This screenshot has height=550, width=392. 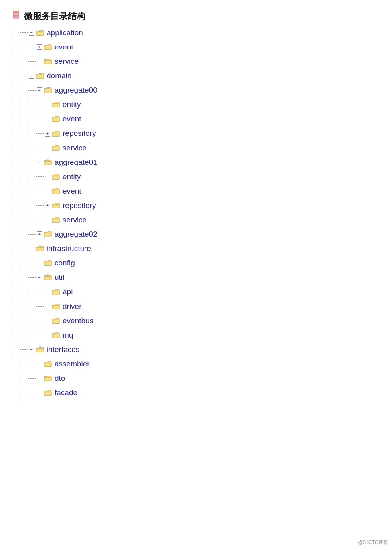 I want to click on application-node: − application, so click(x=200, y=33).